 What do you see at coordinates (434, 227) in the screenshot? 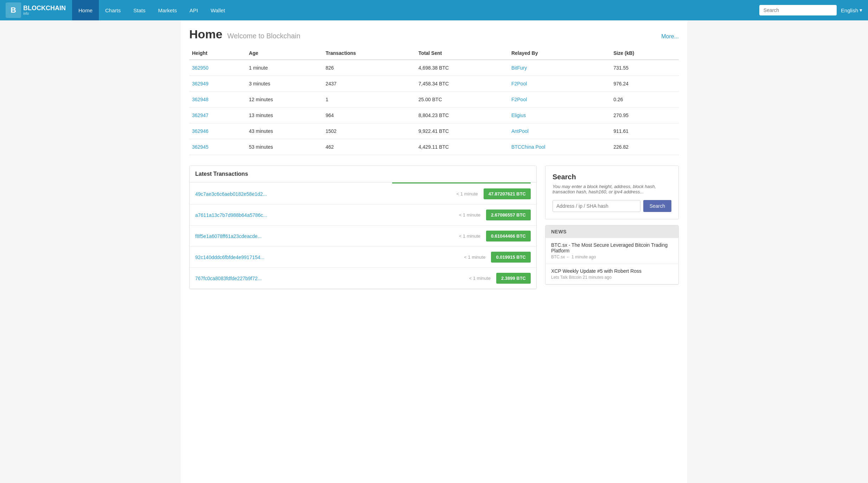
I see `bottom-section: Latest Transactions 49c7ae3c6c6aeb0182e5…` at bounding box center [434, 227].